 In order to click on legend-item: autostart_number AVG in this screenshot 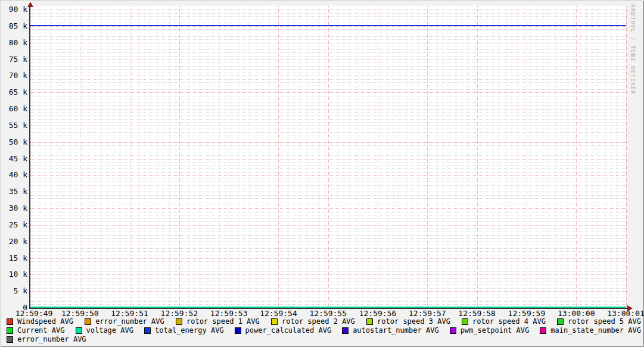, I will do `click(391, 330)`.